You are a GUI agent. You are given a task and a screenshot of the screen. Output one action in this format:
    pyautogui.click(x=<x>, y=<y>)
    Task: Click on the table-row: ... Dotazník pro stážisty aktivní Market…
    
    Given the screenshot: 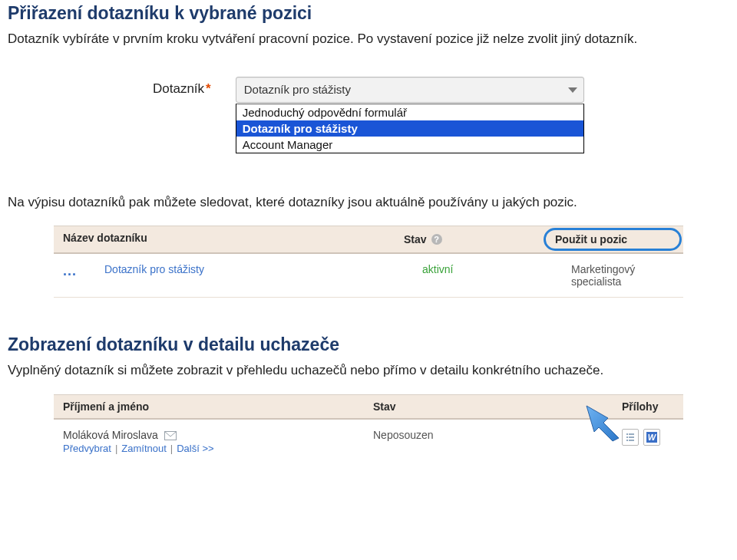 What is the action you would take?
    pyautogui.click(x=368, y=276)
    